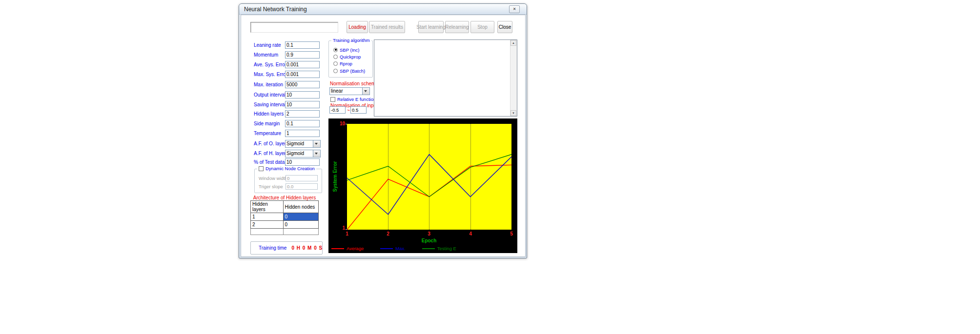  What do you see at coordinates (338, 110) in the screenshot?
I see `normalisation-min-input` at bounding box center [338, 110].